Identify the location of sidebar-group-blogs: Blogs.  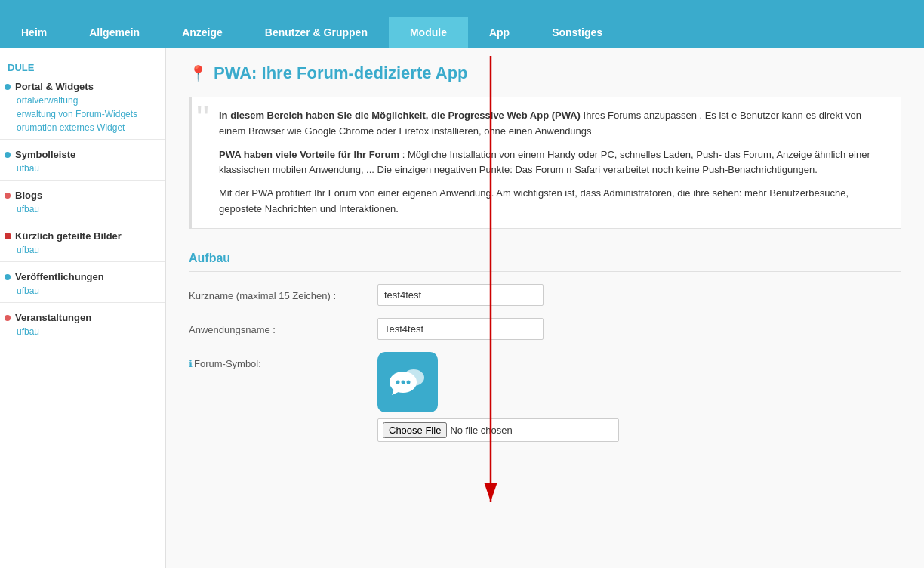
(83, 193).